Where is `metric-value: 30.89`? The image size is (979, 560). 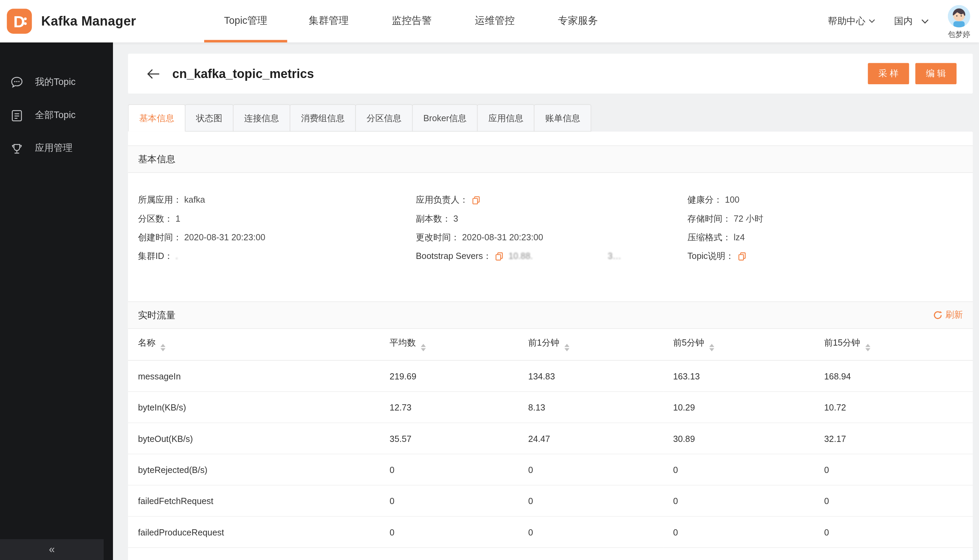
metric-value: 30.89 is located at coordinates (738, 438).